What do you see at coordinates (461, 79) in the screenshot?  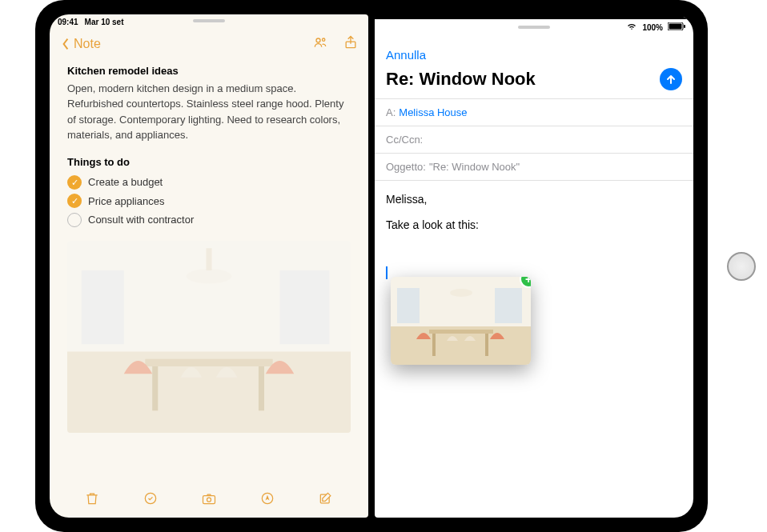 I see `subject-display: Re: Window Nook` at bounding box center [461, 79].